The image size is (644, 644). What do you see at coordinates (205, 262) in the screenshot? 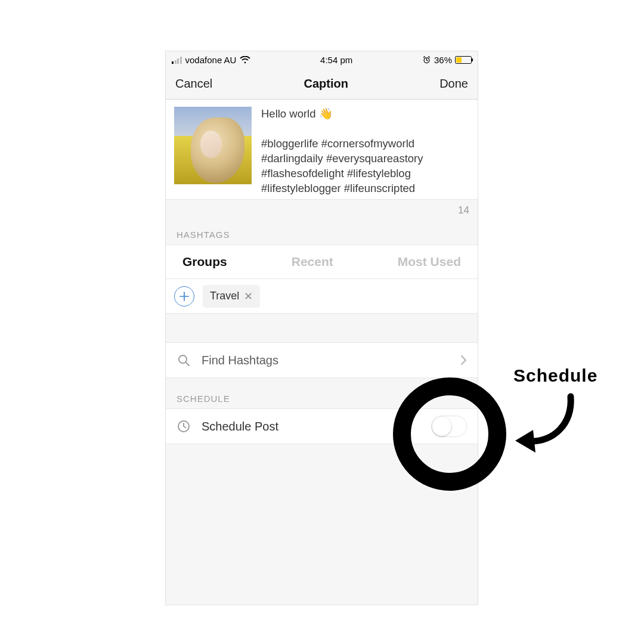
I see `tab-groups: Groups` at bounding box center [205, 262].